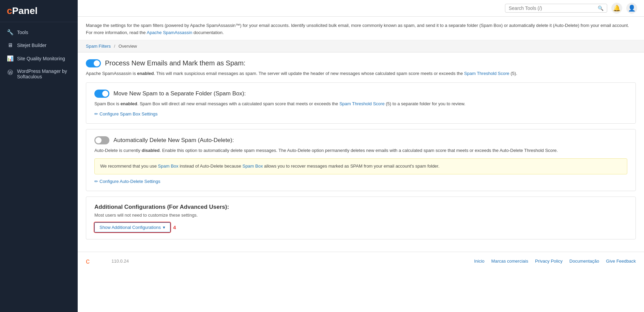 Image resolution: width=644 pixels, height=312 pixels. What do you see at coordinates (22, 32) in the screenshot?
I see `sidebar-item-tools-label: Tools` at bounding box center [22, 32].